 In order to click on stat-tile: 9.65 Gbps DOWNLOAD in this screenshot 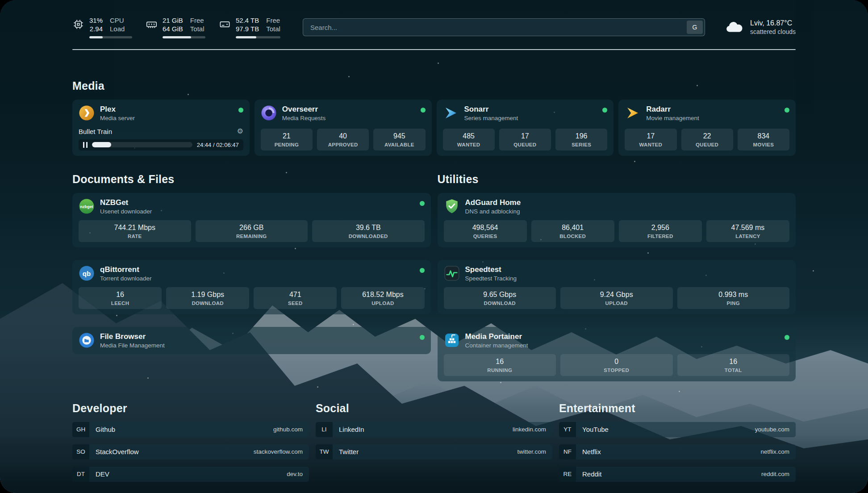, I will do `click(500, 298)`.